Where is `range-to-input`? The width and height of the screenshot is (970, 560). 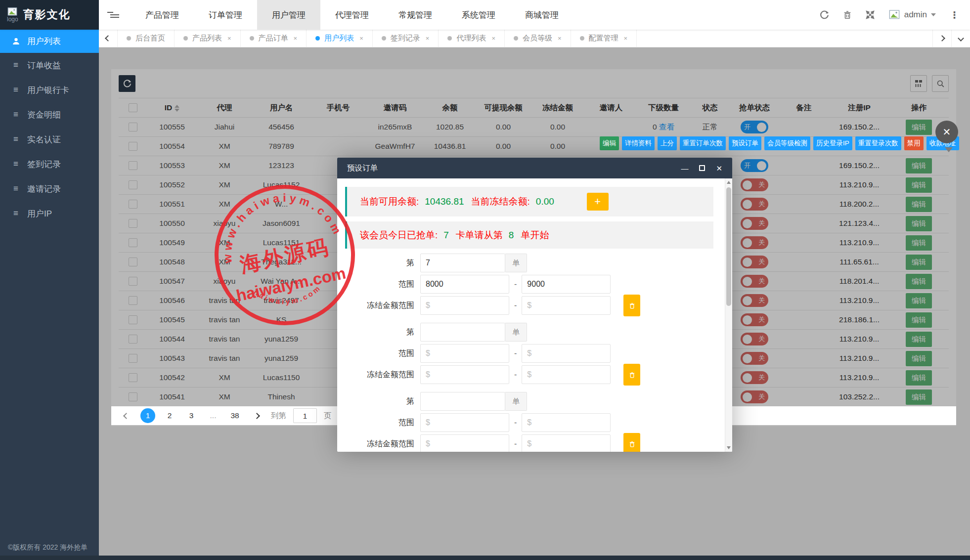
range-to-input is located at coordinates (566, 423).